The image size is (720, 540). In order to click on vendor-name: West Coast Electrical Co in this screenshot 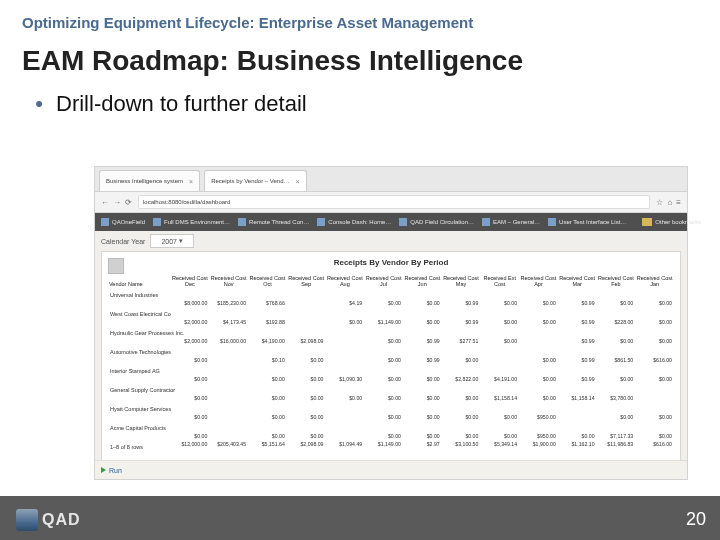, I will do `click(391, 312)`.